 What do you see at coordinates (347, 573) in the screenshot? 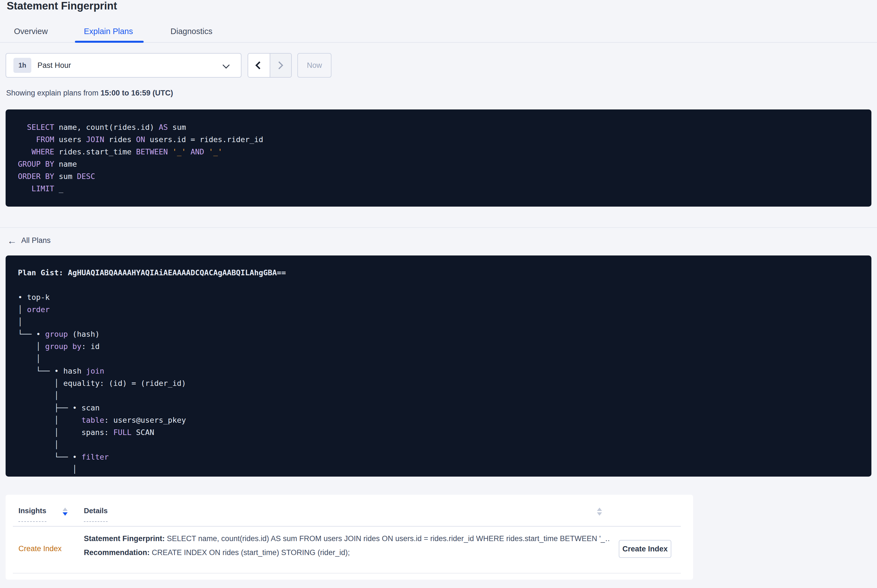
I see `table-row-border` at bounding box center [347, 573].